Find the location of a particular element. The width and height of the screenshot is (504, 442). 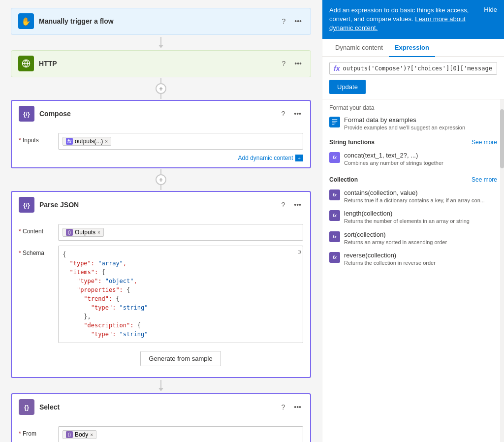

trigger-icon: ✋ is located at coordinates (26, 21).